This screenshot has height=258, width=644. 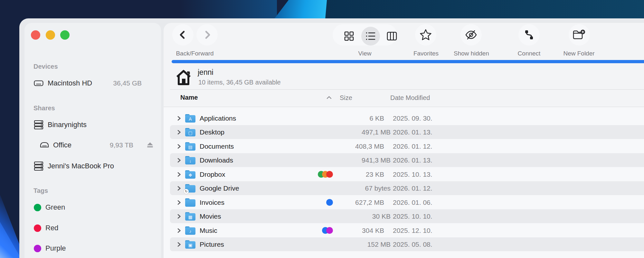 I want to click on table-row: ❖ Dropbox 23 KB 2025. 10. 13., so click(x=404, y=174).